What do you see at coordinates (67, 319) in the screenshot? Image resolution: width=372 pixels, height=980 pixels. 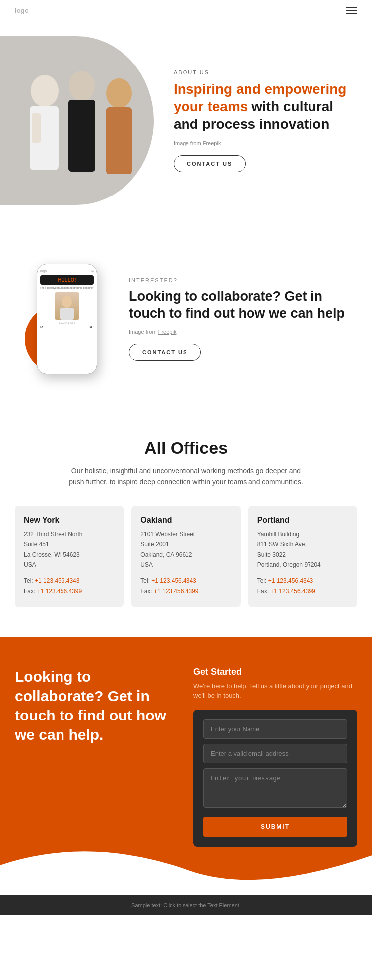 I see `phone-frame: logo ≡ HELLO! I'm a creative multitalent…` at bounding box center [67, 319].